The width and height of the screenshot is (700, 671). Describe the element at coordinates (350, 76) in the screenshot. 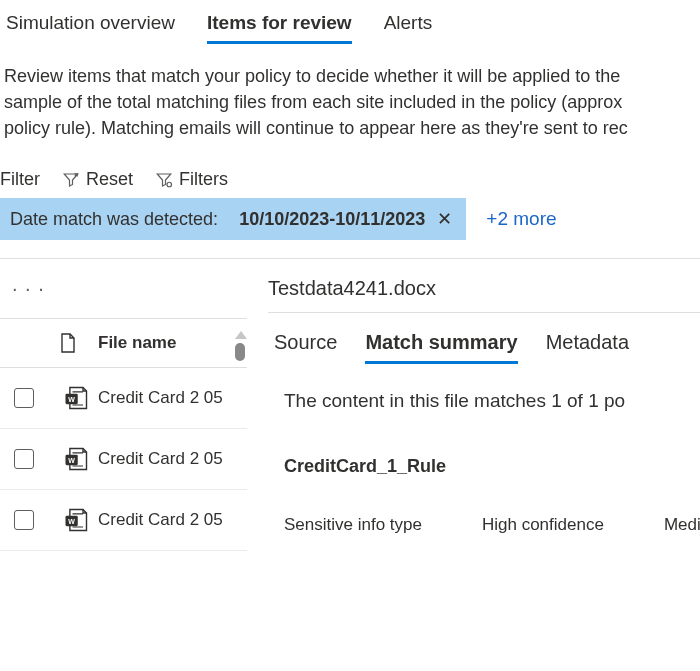

I see `desc-line: Review items that match your policy to d…` at that location.